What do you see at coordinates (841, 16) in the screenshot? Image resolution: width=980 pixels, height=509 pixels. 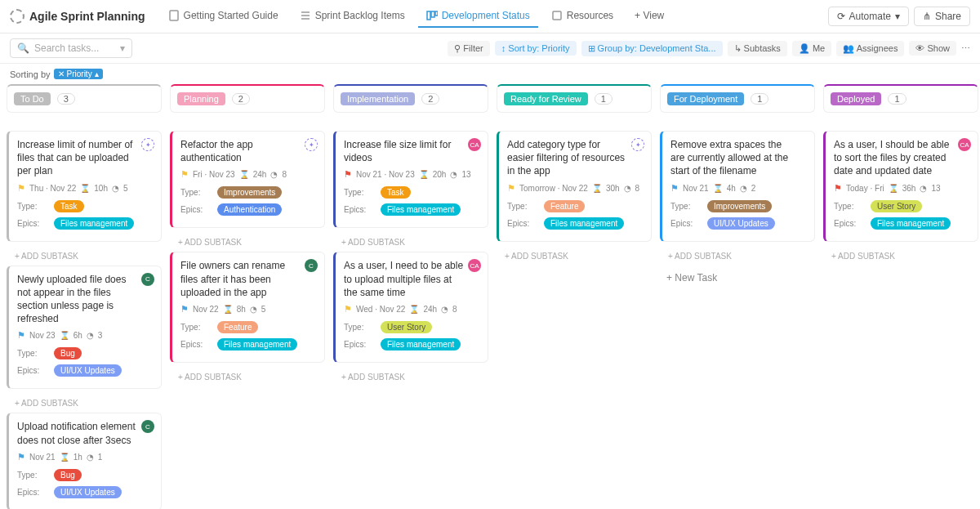 I see `automate-icon: ⟳` at bounding box center [841, 16].